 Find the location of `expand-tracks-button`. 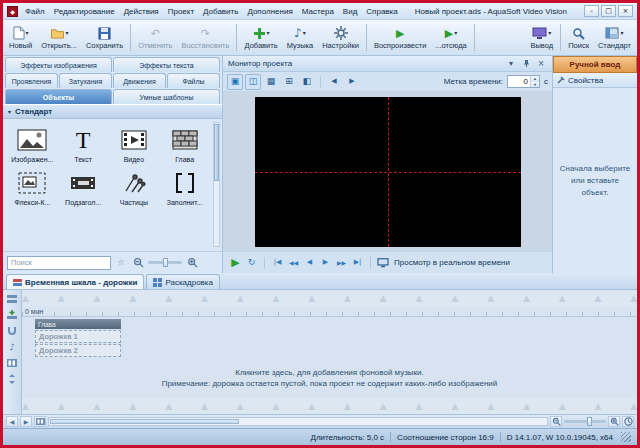

expand-tracks-button is located at coordinates (12, 379).